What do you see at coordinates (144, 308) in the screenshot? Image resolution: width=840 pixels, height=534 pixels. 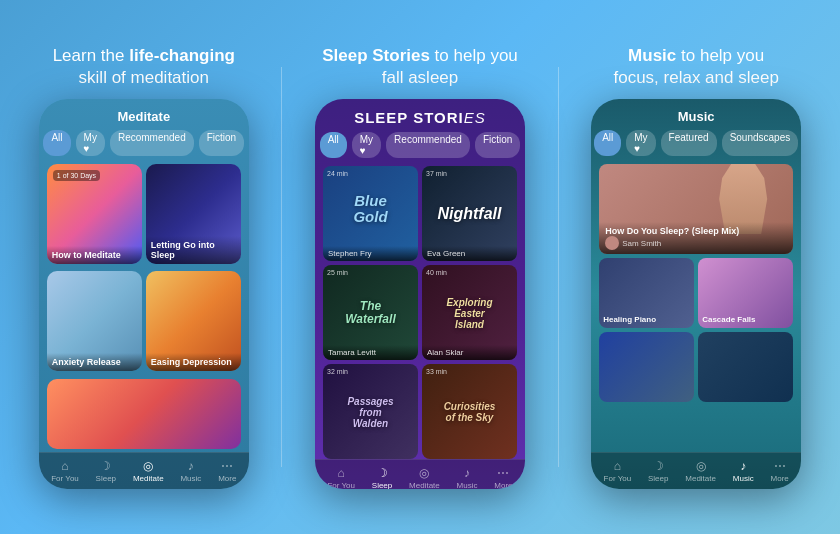 I see `meditate-grid: 1 of 30 Days How to Meditate Letting Go …` at bounding box center [144, 308].